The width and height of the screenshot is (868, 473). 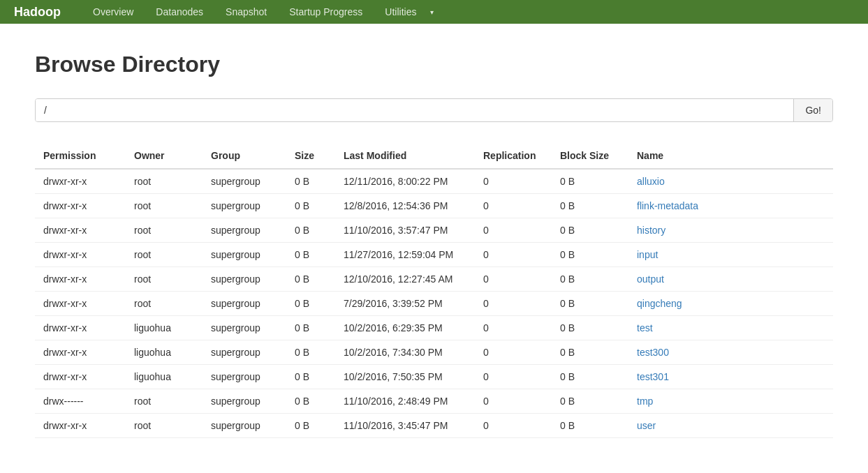 I want to click on page-title: Browse Directory, so click(x=434, y=64).